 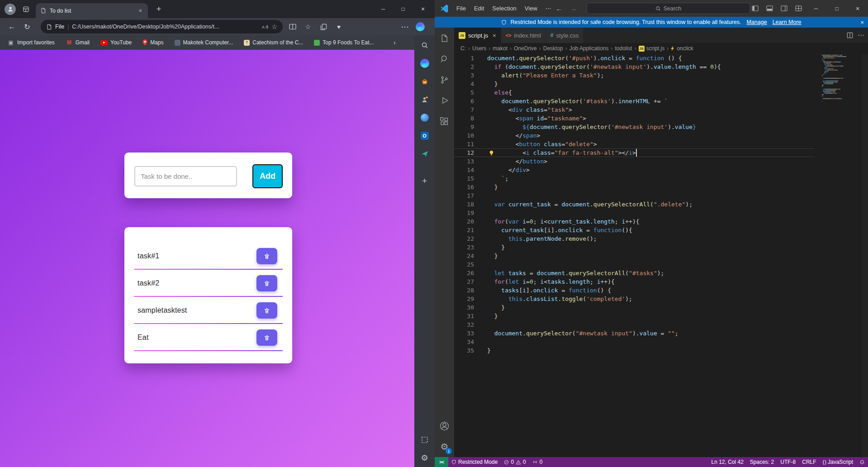 I want to click on browser-essentials-icon: ♥, so click(x=339, y=27).